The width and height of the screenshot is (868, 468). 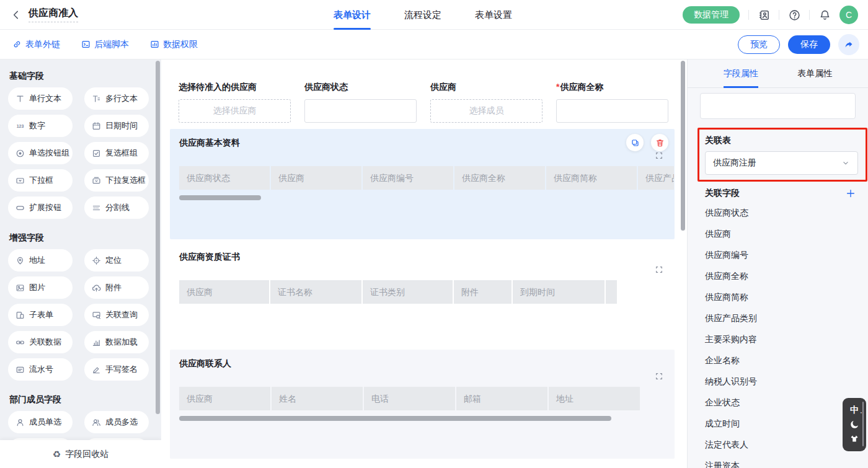 What do you see at coordinates (117, 180) in the screenshot?
I see `field-pill-multi-select: 下拉复选框` at bounding box center [117, 180].